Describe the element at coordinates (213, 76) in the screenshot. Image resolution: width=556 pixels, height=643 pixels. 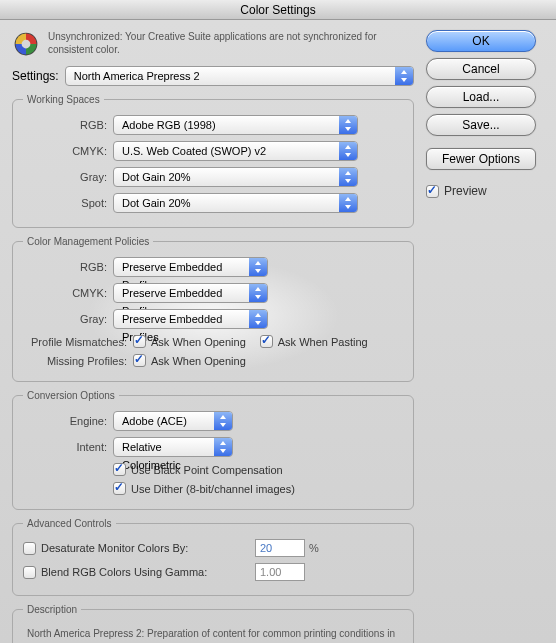
I see `settings-row: Settings: North America Prepress 2` at that location.